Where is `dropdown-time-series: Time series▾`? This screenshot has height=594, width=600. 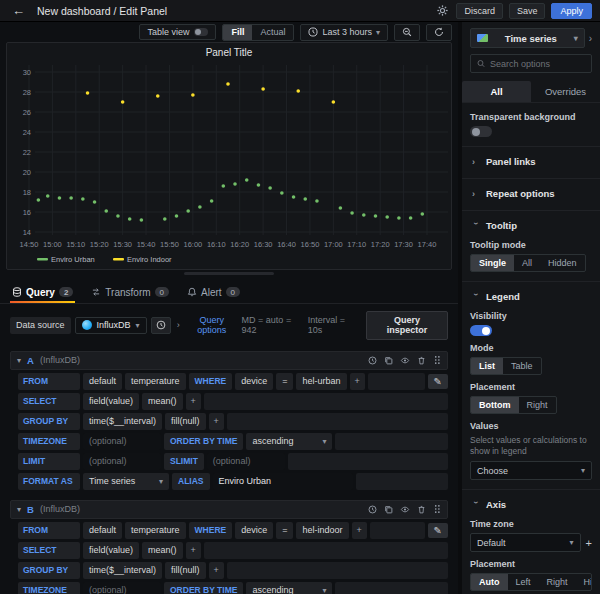 dropdown-time-series: Time series▾ is located at coordinates (126, 482).